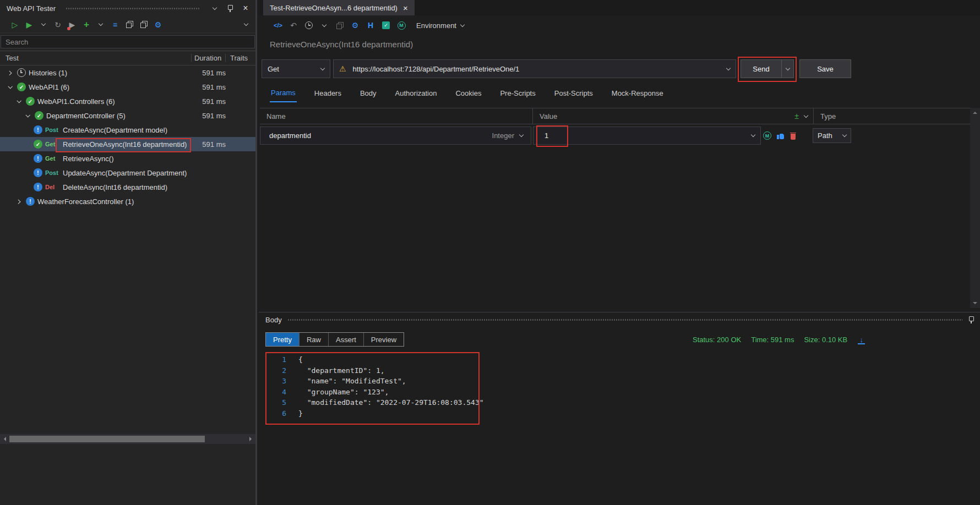 The width and height of the screenshot is (980, 505). I want to click on test-tree-item: !PostCreateAsync(Department model), so click(128, 130).